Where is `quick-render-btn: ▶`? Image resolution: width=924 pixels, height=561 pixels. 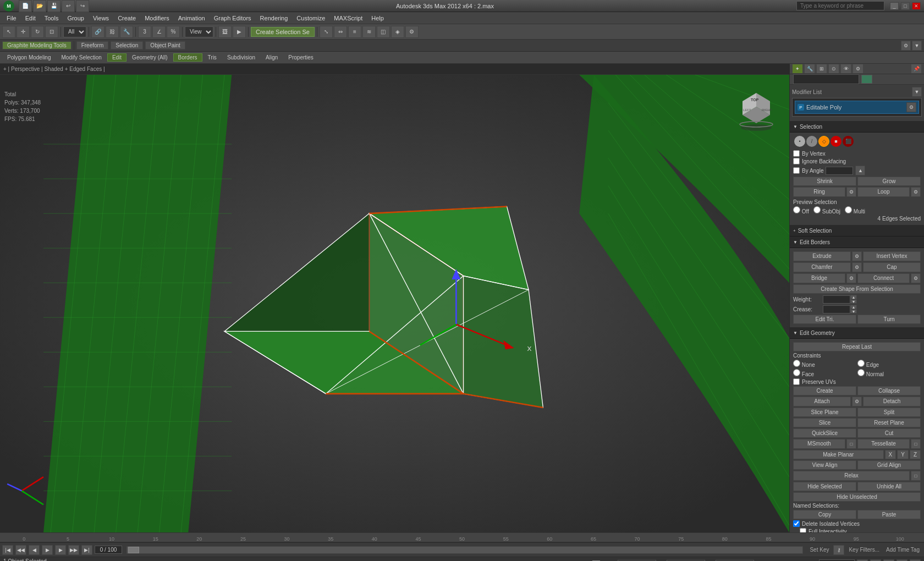
quick-render-btn: ▶ is located at coordinates (239, 32).